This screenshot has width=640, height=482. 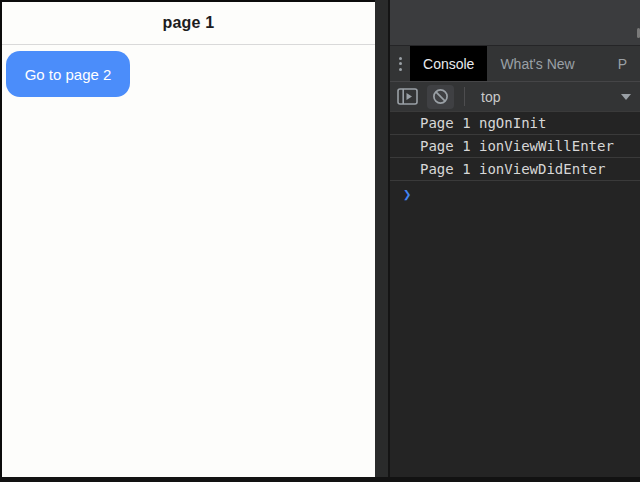 I want to click on app-header: page 1, so click(x=188, y=24).